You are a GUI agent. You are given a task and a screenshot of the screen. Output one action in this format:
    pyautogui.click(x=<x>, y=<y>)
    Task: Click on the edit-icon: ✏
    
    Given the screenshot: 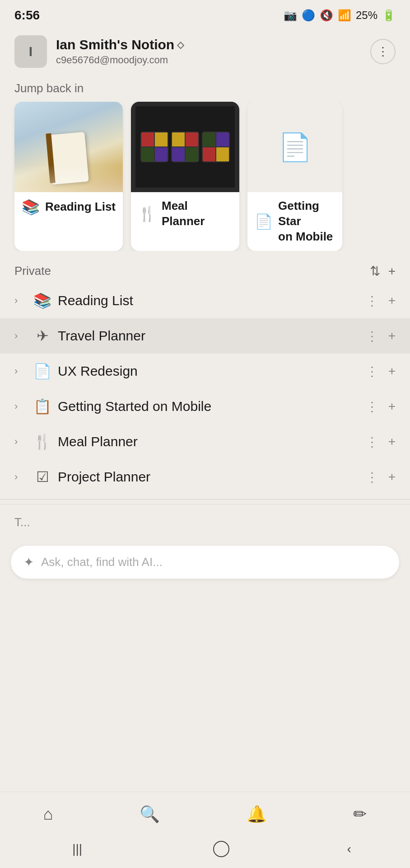 What is the action you would take?
    pyautogui.click(x=360, y=814)
    